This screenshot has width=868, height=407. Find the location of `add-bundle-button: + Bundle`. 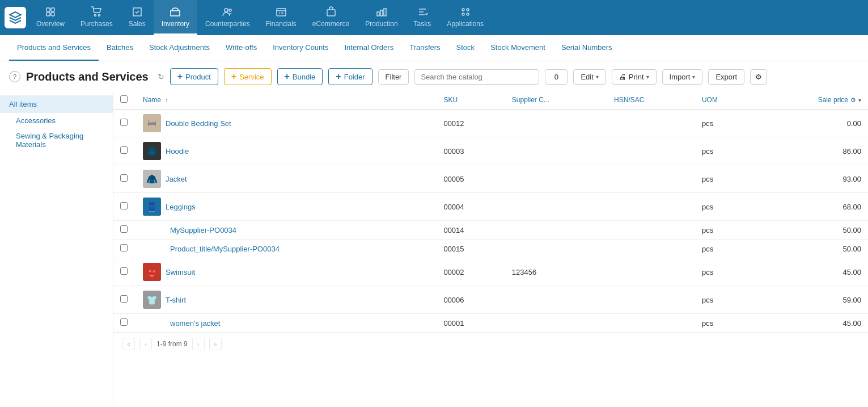

add-bundle-button: + Bundle is located at coordinates (300, 77).